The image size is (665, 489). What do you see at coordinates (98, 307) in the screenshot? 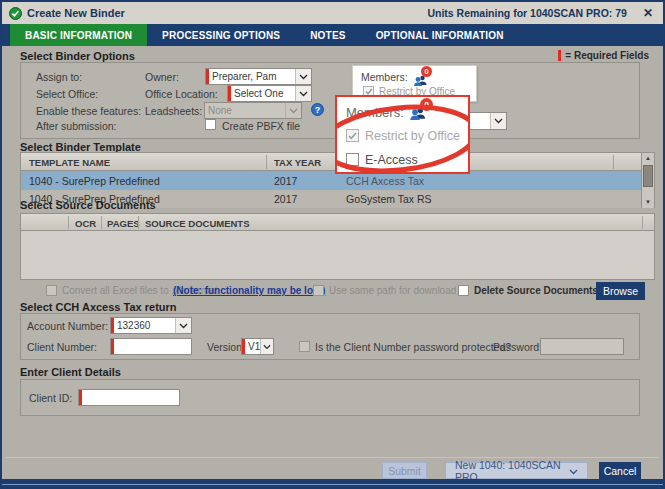
I see `section-cch-return: Select CCH Axcess Tax return` at bounding box center [98, 307].